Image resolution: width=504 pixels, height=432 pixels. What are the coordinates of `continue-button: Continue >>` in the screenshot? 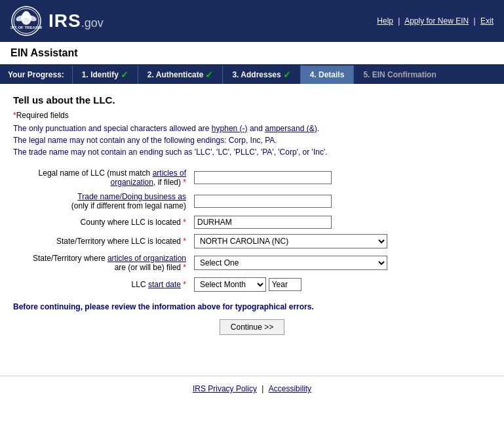 It's located at (252, 327).